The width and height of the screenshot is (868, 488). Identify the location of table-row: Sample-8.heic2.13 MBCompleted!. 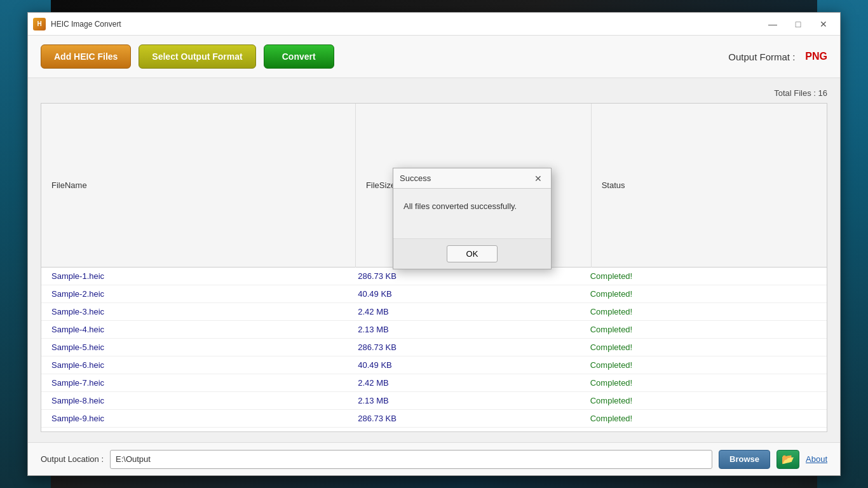
(434, 401).